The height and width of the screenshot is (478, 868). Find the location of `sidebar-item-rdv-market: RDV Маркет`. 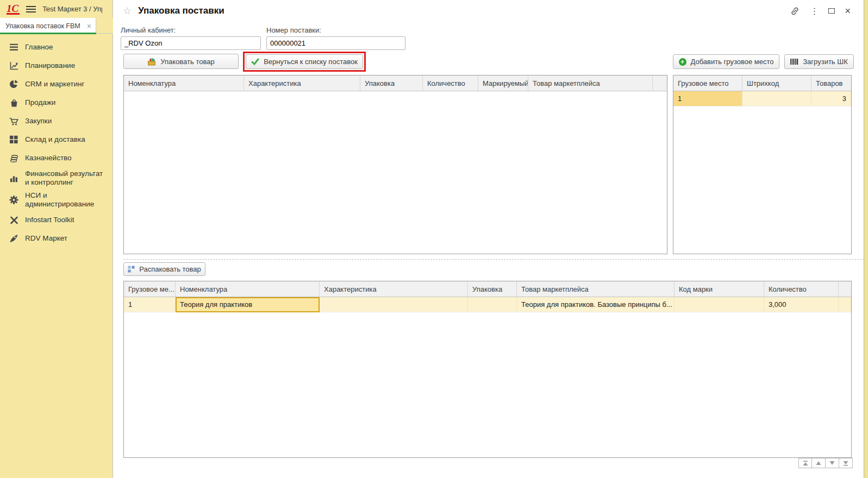

sidebar-item-rdv-market: RDV Маркет is located at coordinates (57, 238).